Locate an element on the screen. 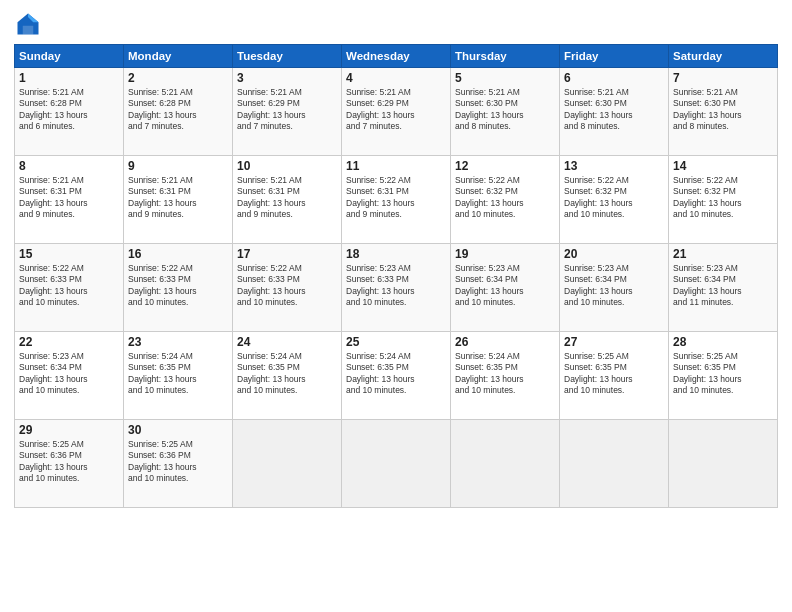 Image resolution: width=792 pixels, height=612 pixels. header is located at coordinates (396, 24).